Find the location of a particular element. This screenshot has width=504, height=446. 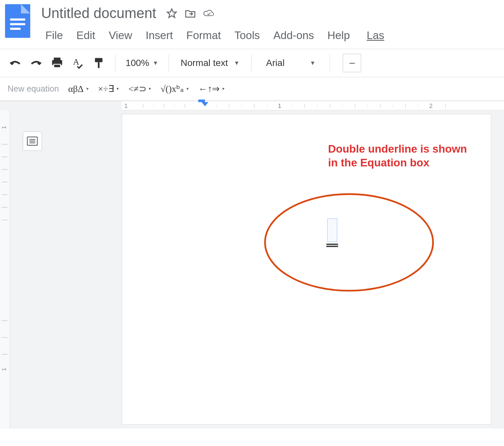

redo-button is located at coordinates (36, 63).